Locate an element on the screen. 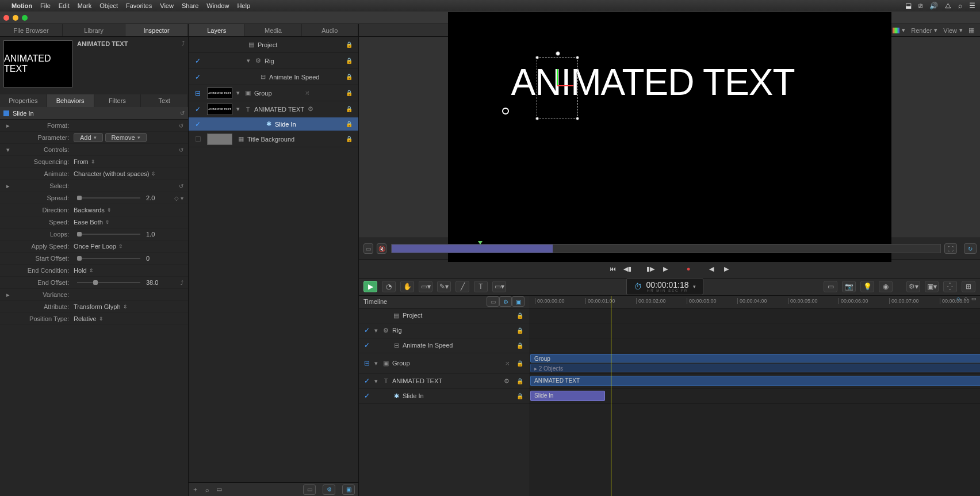 Image resolution: width=980 pixels, height=496 pixels. hud-button: ▭ is located at coordinates (830, 287).